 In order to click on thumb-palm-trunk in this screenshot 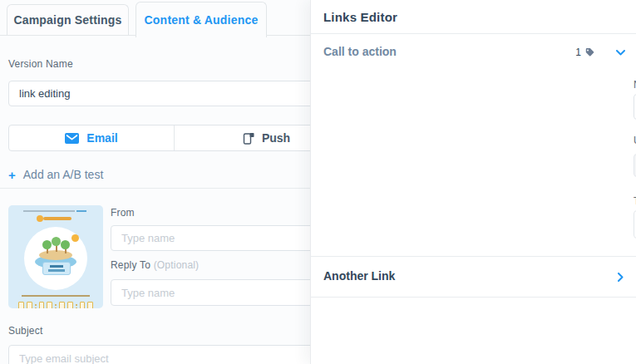, I will do `click(57, 248)`.